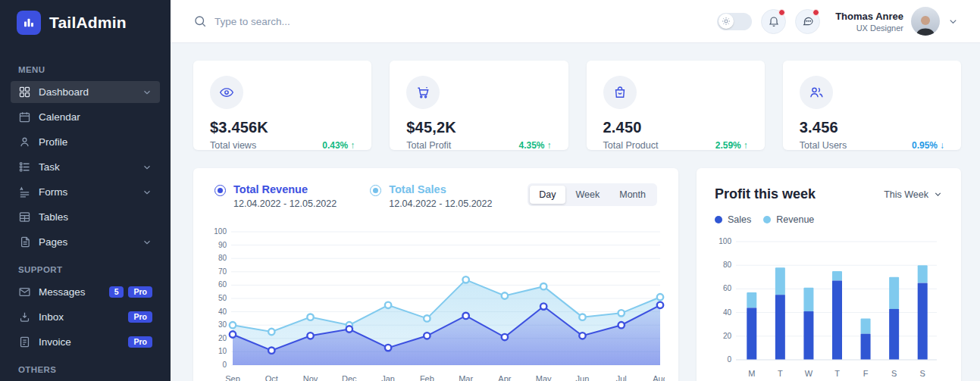 The image size is (980, 381). Describe the element at coordinates (223, 351) in the screenshot. I see `svg-text: 10` at that location.